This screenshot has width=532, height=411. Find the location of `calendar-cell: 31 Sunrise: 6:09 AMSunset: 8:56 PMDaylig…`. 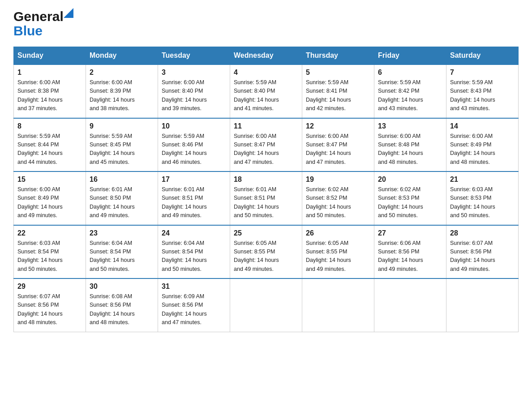

calendar-cell: 31 Sunrise: 6:09 AMSunset: 8:56 PMDaylig… is located at coordinates (194, 305).